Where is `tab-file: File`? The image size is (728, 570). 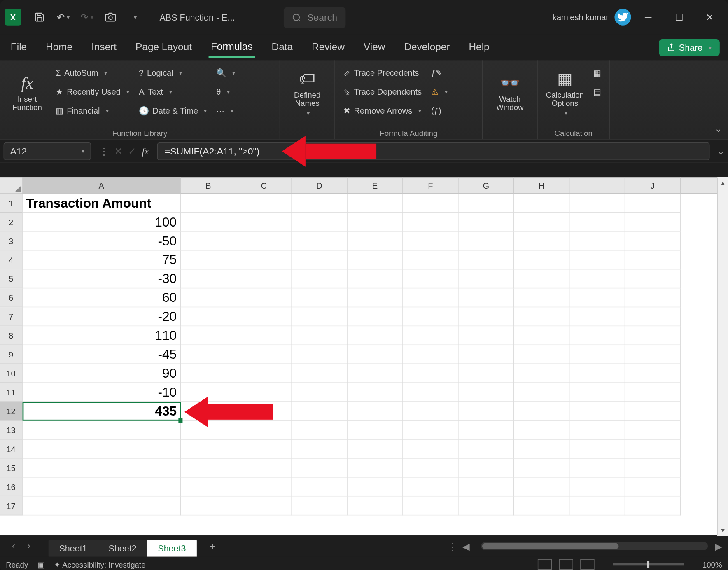 tab-file: File is located at coordinates (19, 47).